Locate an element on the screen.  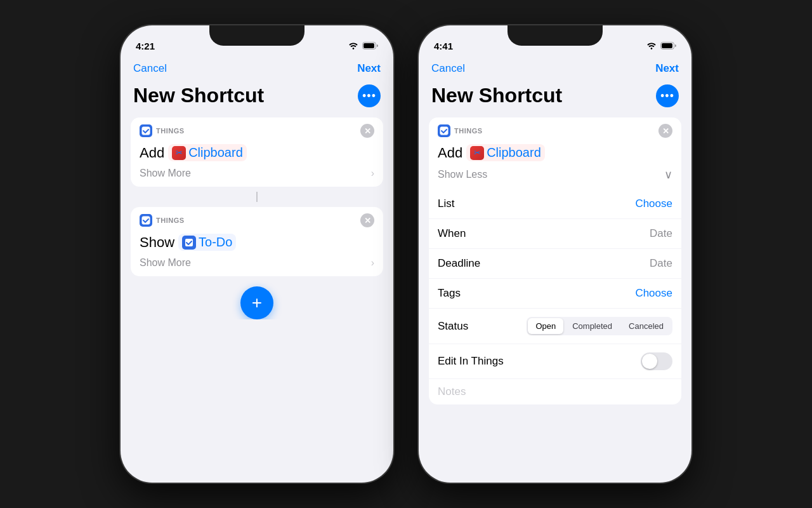
action-verb-2: Show is located at coordinates (157, 243).